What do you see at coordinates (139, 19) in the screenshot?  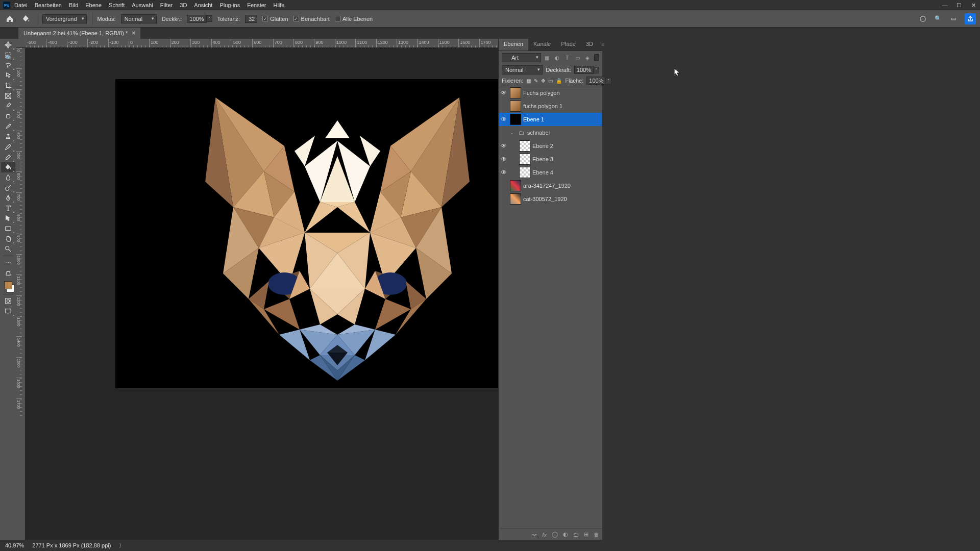 I see `modus-dropdown: Normal` at bounding box center [139, 19].